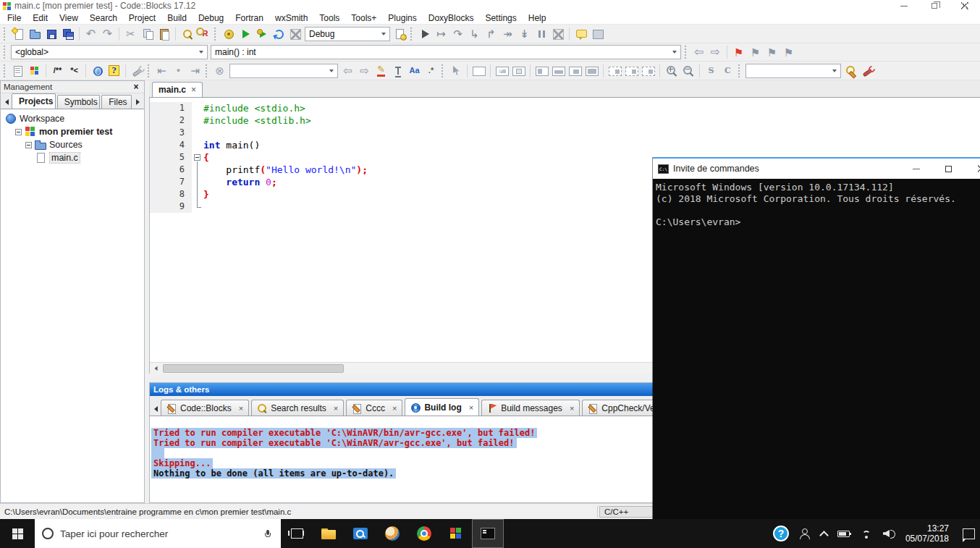 Image resolution: width=980 pixels, height=548 pixels. Describe the element at coordinates (51, 34) in the screenshot. I see `save-icon` at that location.